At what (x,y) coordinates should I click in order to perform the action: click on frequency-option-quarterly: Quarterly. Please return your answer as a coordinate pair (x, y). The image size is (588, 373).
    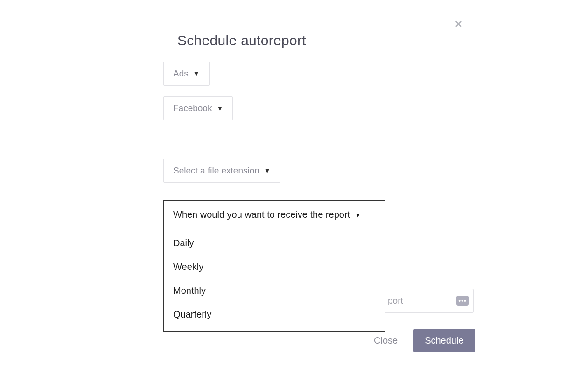
    Looking at the image, I should click on (274, 314).